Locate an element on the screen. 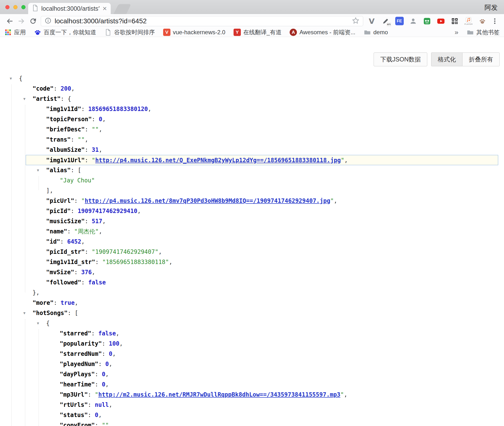 This screenshot has width=504, height=426. bookmark-item: 应用 is located at coordinates (15, 32).